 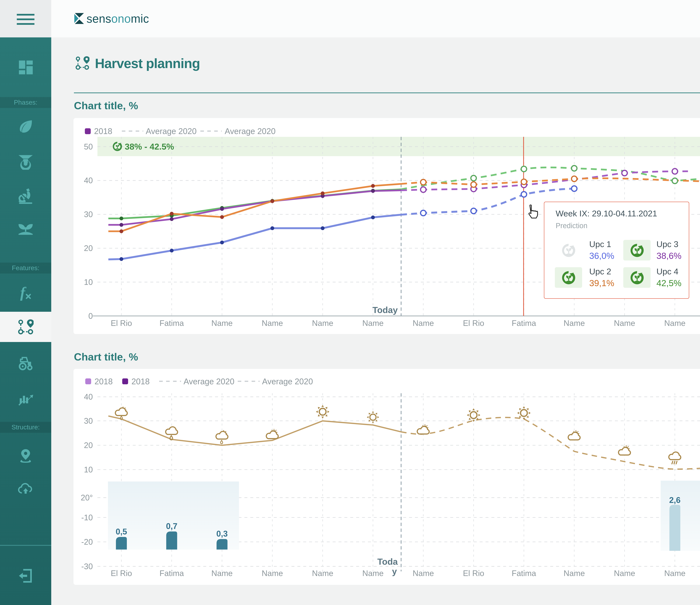 I want to click on svg-text: -20, so click(x=87, y=542).